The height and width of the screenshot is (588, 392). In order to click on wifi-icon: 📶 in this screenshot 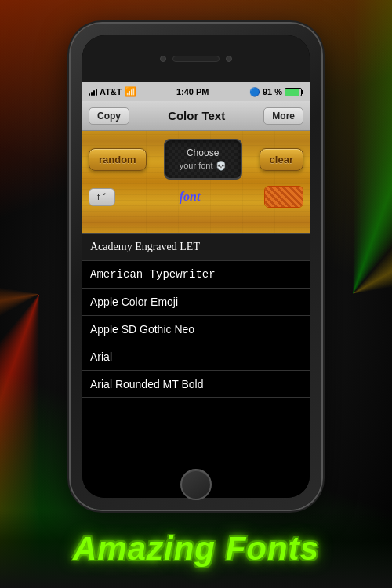, I will do `click(130, 92)`.